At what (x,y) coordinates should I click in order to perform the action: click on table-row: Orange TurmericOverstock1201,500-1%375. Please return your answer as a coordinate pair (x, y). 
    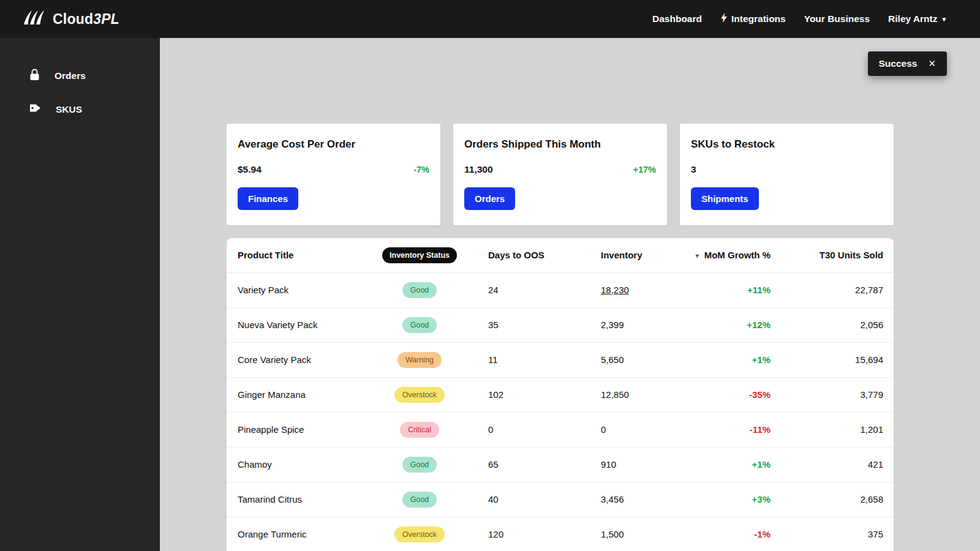
    Looking at the image, I should click on (560, 534).